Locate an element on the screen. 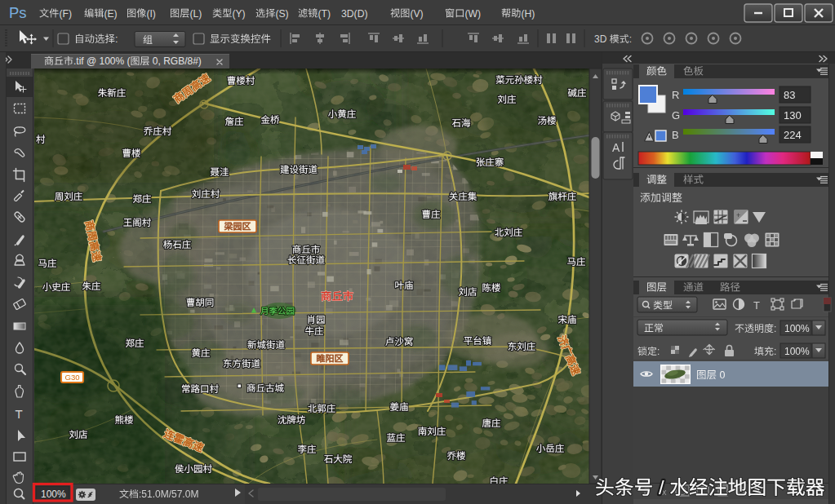 The height and width of the screenshot is (504, 835). svg-text: .tif @ 100% ( is located at coordinates (102, 61).